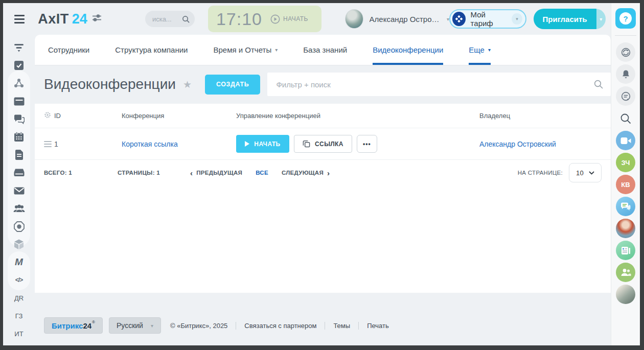 This screenshot has height=350, width=644. What do you see at coordinates (19, 155) in the screenshot?
I see `documents-icon` at bounding box center [19, 155].